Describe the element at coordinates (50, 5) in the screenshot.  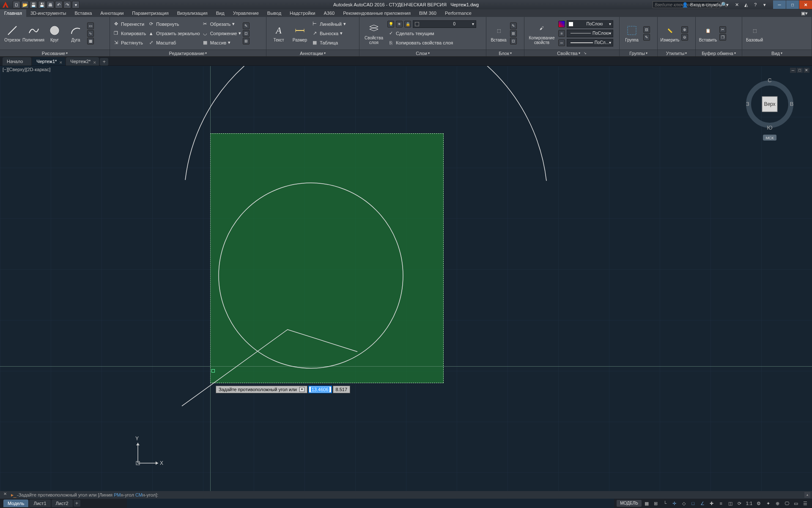
I see `plot-icon: 🖶` at that location.